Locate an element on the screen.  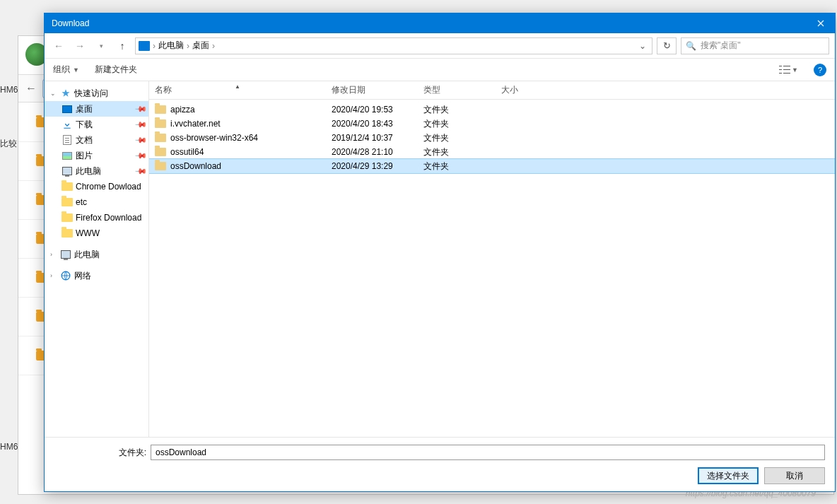
address-dropdown: ⌄ is located at coordinates (643, 46).